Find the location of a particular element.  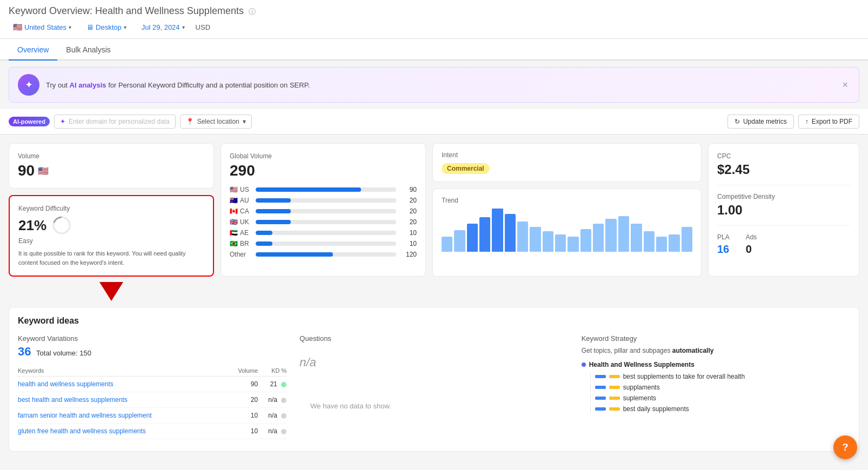

export-pdf-label: Export to PDF is located at coordinates (832, 122).